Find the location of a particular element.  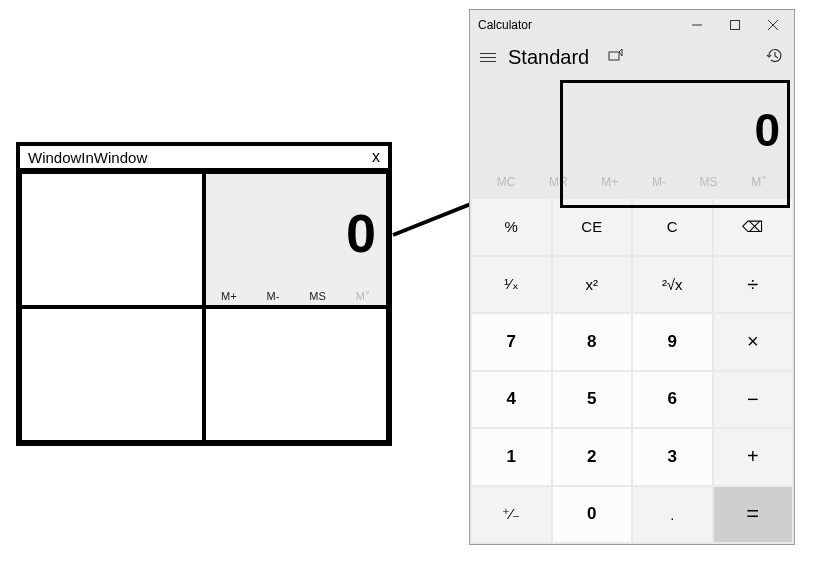

wiw-preview: 0 M+ M- MS M˅ is located at coordinates (296, 240).